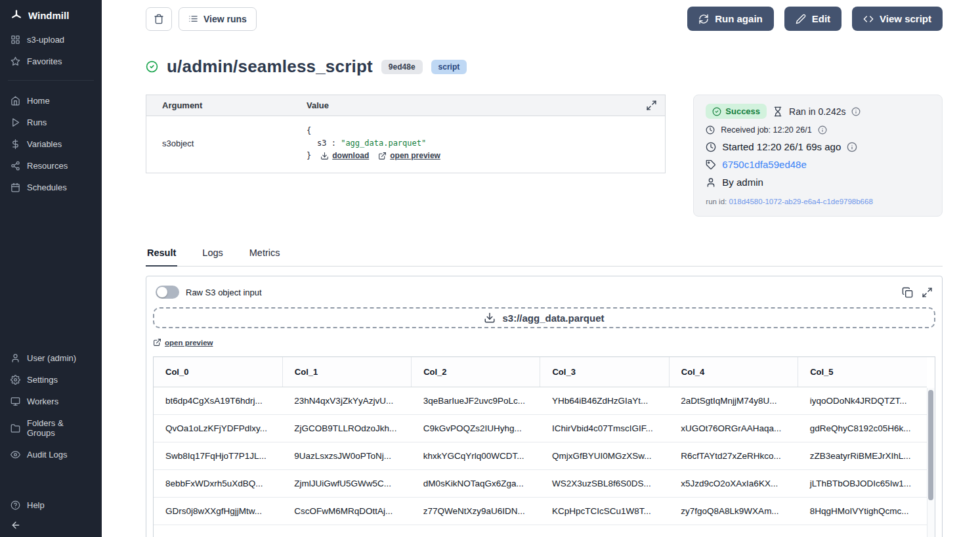  What do you see at coordinates (553, 318) in the screenshot?
I see `s3-file-name: s3://agg_data.parquet` at bounding box center [553, 318].